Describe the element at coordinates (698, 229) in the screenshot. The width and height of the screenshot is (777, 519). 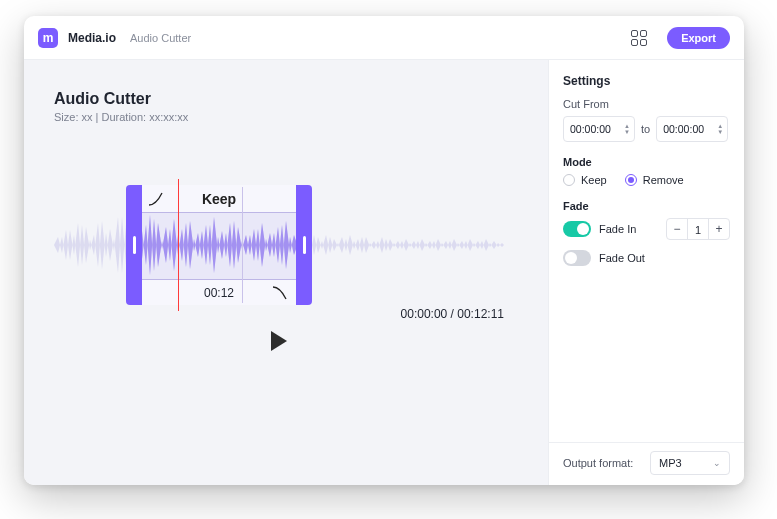
I see `fade-in-stepper: − 1 +` at that location.